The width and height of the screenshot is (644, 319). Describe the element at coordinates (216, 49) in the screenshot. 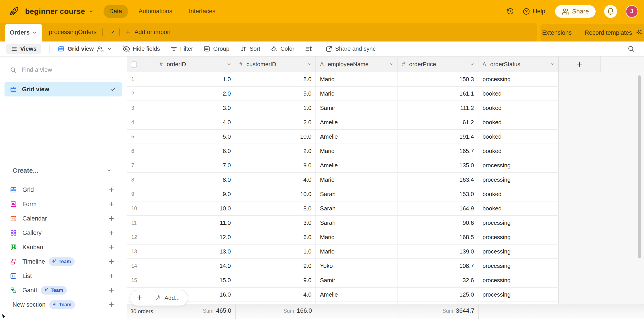

I see `group-button: Group` at that location.